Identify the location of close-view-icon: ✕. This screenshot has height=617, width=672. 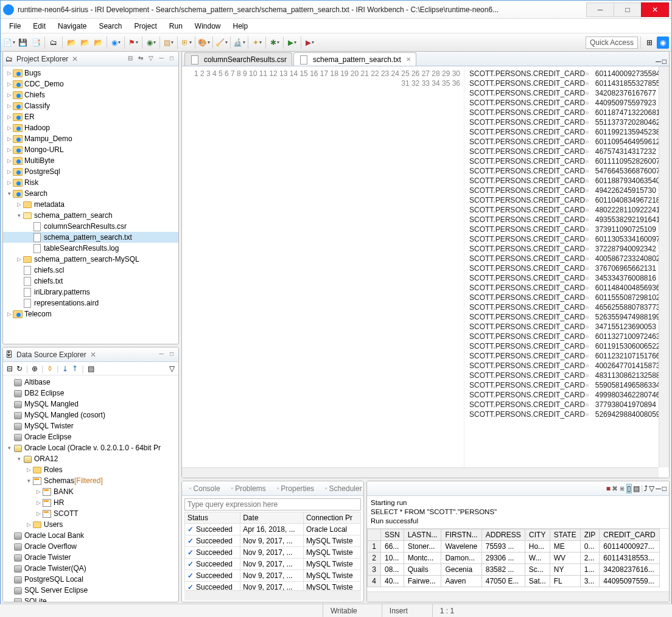
(93, 355).